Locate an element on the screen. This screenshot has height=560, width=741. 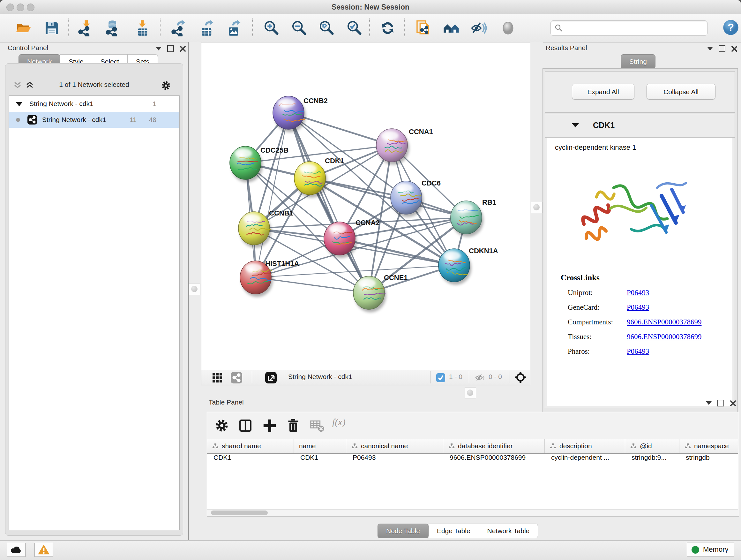
help-icon: ? is located at coordinates (731, 27).